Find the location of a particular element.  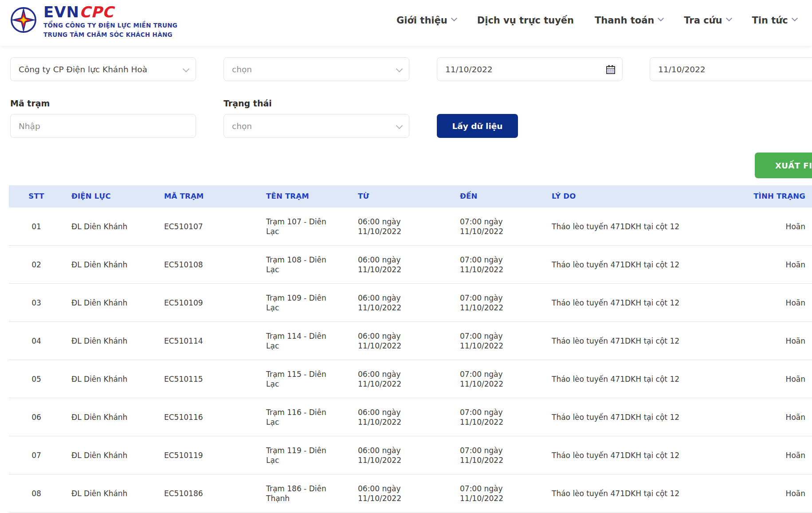

station-code-input: Nhập is located at coordinates (103, 126).